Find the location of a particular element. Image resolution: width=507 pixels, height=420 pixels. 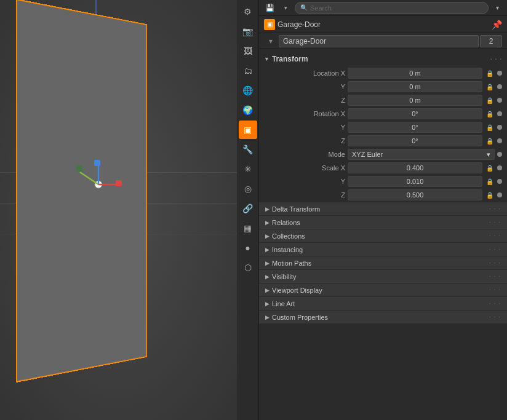

scale-y-value: 0.010 is located at coordinates (415, 181).